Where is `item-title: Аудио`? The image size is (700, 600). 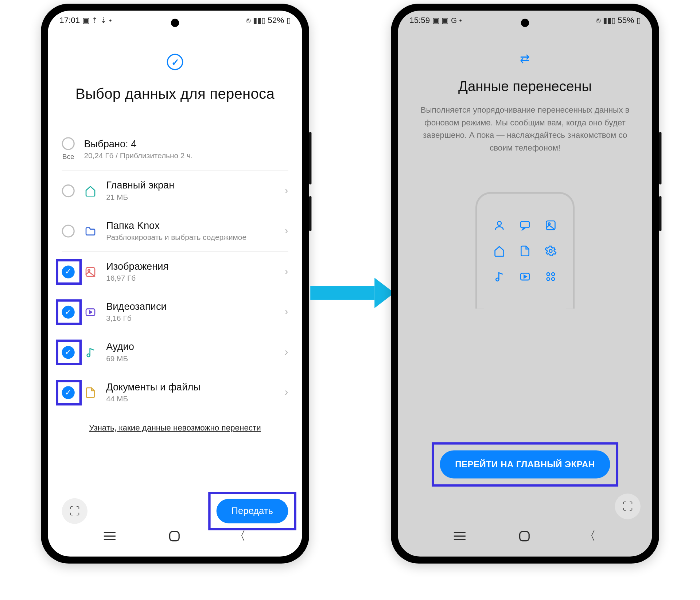
item-title: Аудио is located at coordinates (191, 347).